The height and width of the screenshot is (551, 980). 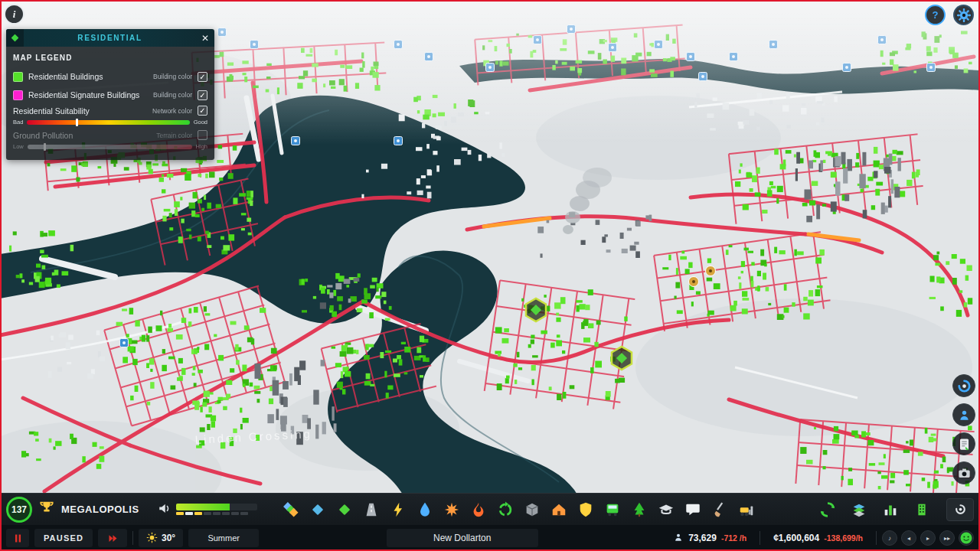 I want to click on legend-color-type: Building color, so click(x=173, y=77).